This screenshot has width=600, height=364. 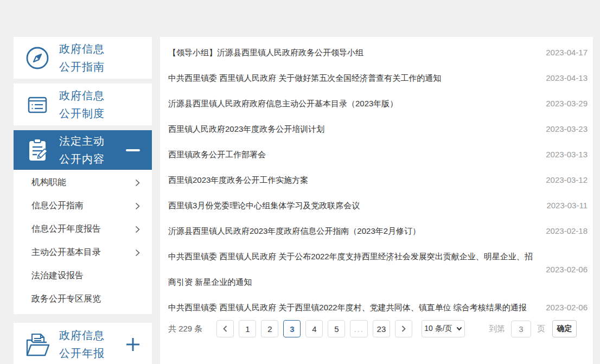 I want to click on article-row: 沂源县西里镇人民政府政府信息主动公开基本目录（2023年版） 2023-03-2…, so click(x=378, y=103).